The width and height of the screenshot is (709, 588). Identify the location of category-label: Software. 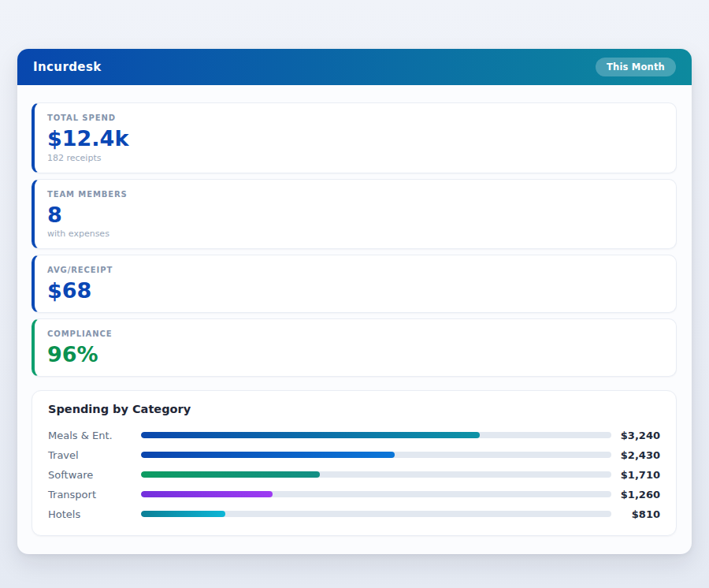
(95, 474).